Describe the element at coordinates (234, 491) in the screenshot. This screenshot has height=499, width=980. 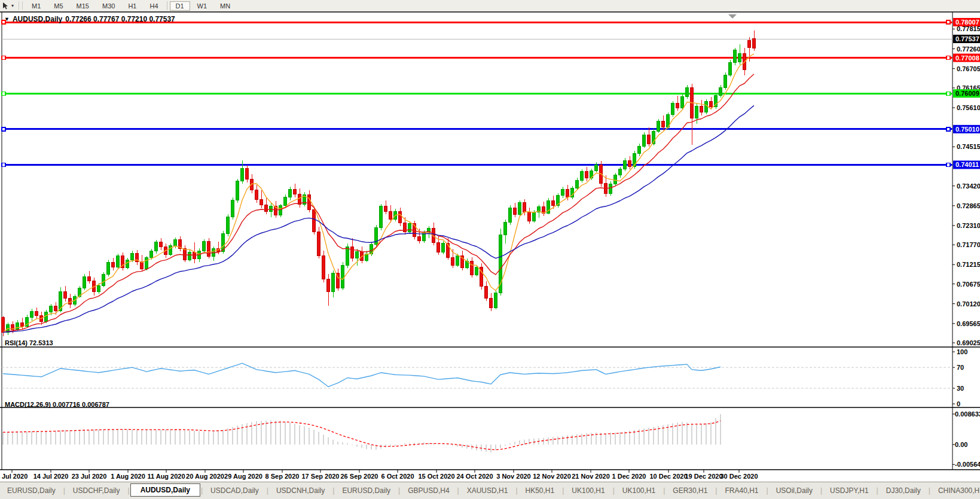
I see `tab-usdcad-daily: USDCAD,Daily` at that location.